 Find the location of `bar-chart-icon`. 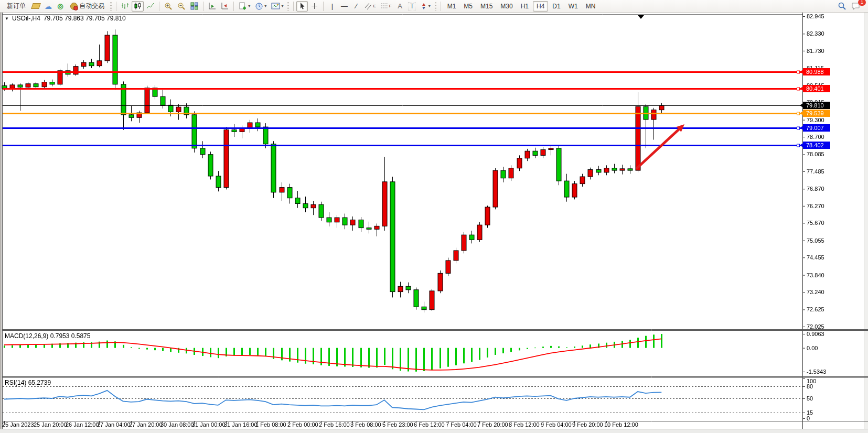

bar-chart-icon is located at coordinates (125, 6).